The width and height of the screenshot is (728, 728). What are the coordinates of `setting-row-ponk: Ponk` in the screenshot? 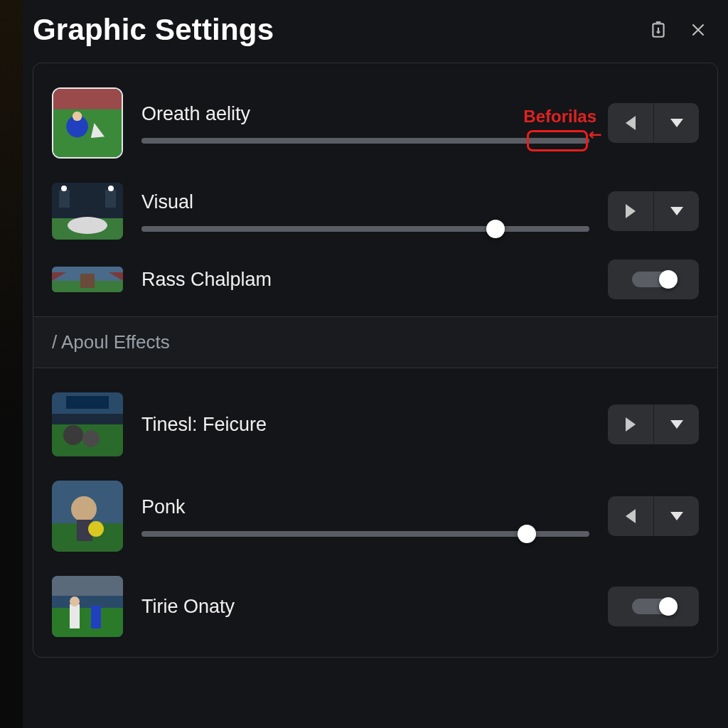 It's located at (375, 517).